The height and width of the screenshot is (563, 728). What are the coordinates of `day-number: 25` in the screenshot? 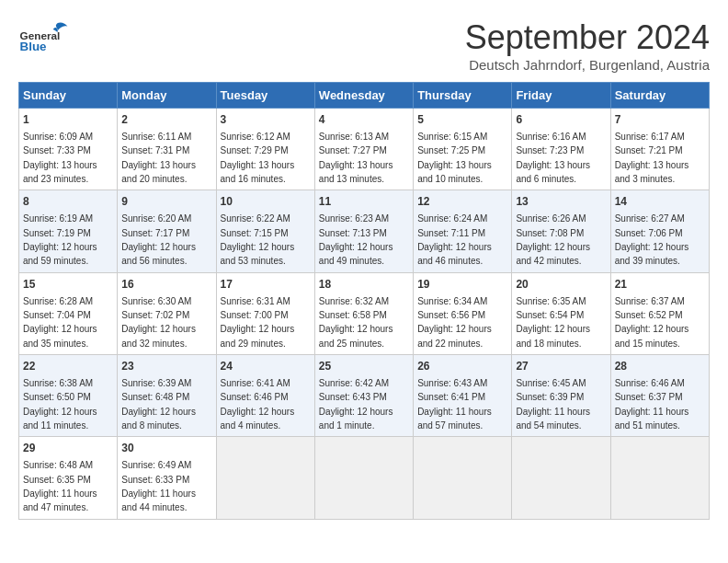 It's located at (364, 366).